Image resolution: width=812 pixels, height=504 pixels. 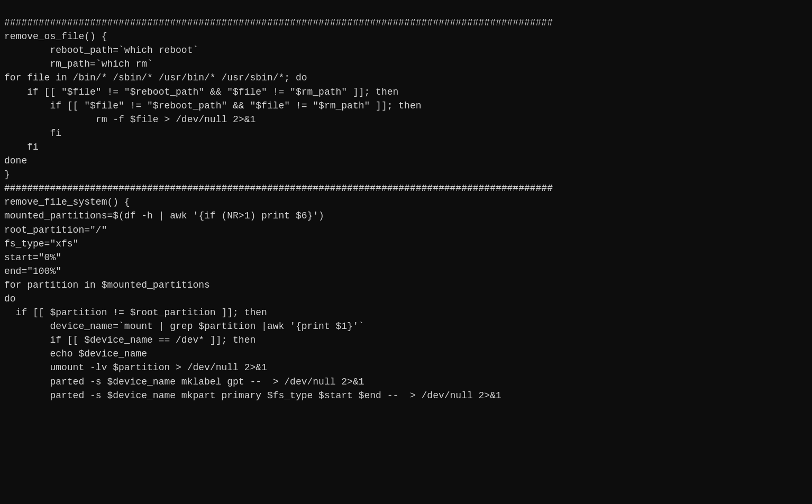 I want to click on code-line-22: if [[ $partition != $root_partition ]]; …, so click(x=406, y=313).